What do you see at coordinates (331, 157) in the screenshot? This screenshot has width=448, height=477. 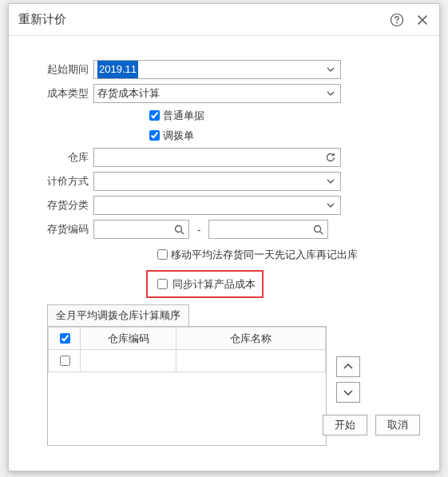 I see `refresh-icon` at bounding box center [331, 157].